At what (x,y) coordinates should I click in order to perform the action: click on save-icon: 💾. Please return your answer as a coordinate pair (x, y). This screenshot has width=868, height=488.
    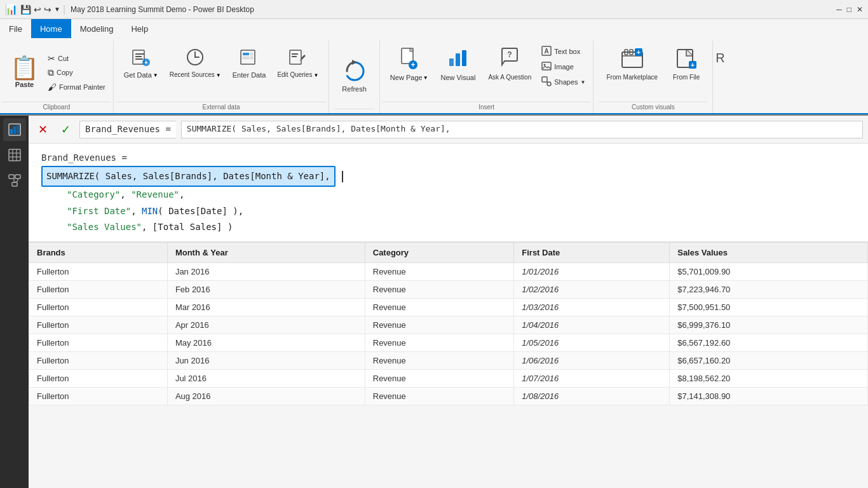
    Looking at the image, I should click on (25, 10).